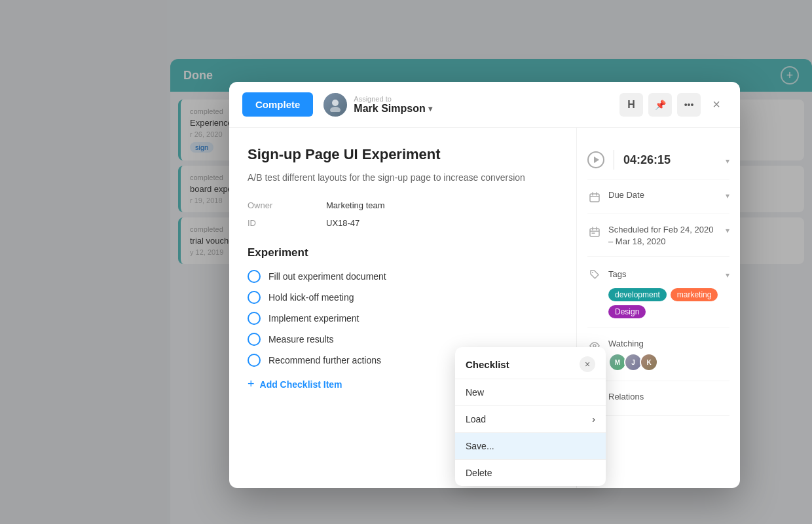 The image size is (812, 524). What do you see at coordinates (673, 105) in the screenshot?
I see `header-actions: H 📌 ••• ×` at bounding box center [673, 105].